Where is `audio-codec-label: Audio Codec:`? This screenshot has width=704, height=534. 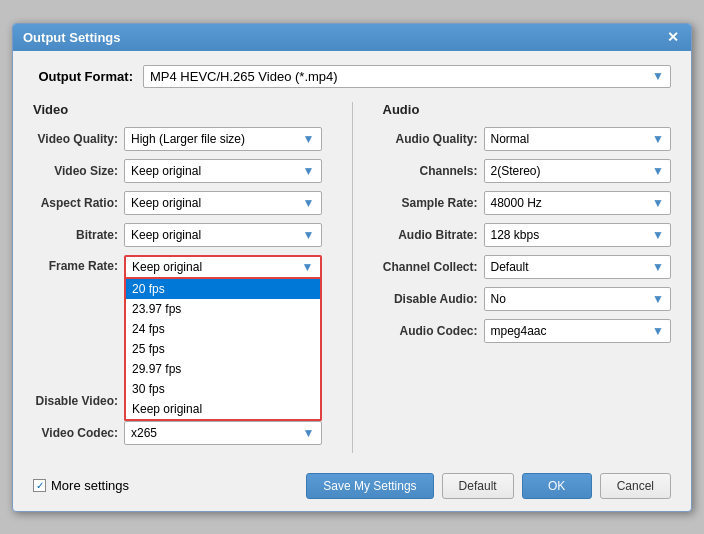
audio-codec-label: Audio Codec: is located at coordinates (430, 331).